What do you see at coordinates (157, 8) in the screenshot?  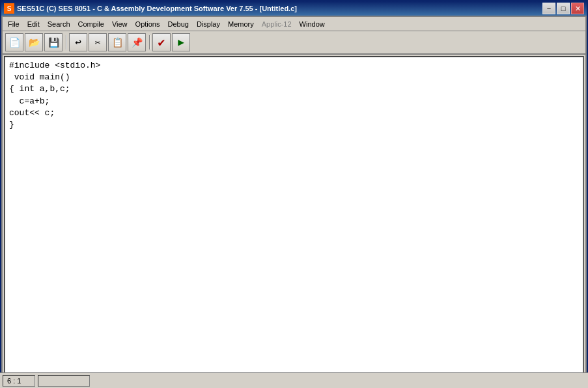 I see `window-title: SES51C (C) SES 8051 - C & Assembly Devel…` at bounding box center [157, 8].